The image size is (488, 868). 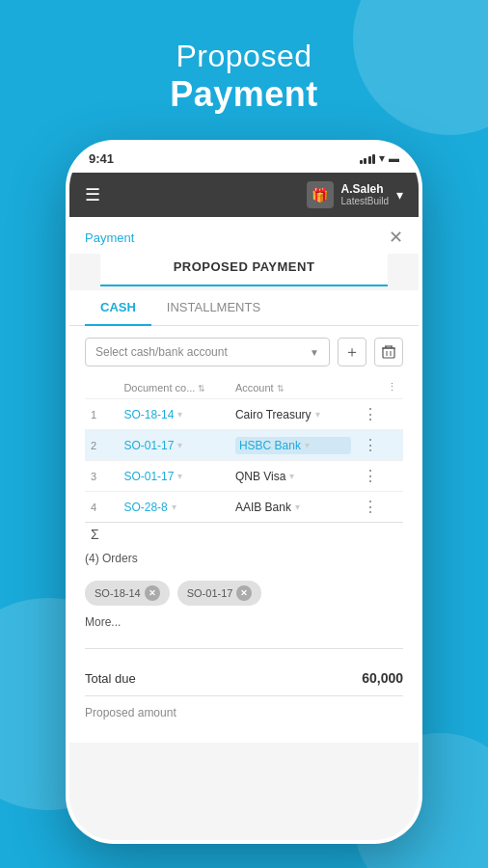 What do you see at coordinates (365, 195) in the screenshot?
I see `nav-user-info: A.Saleh LatestBuild` at bounding box center [365, 195].